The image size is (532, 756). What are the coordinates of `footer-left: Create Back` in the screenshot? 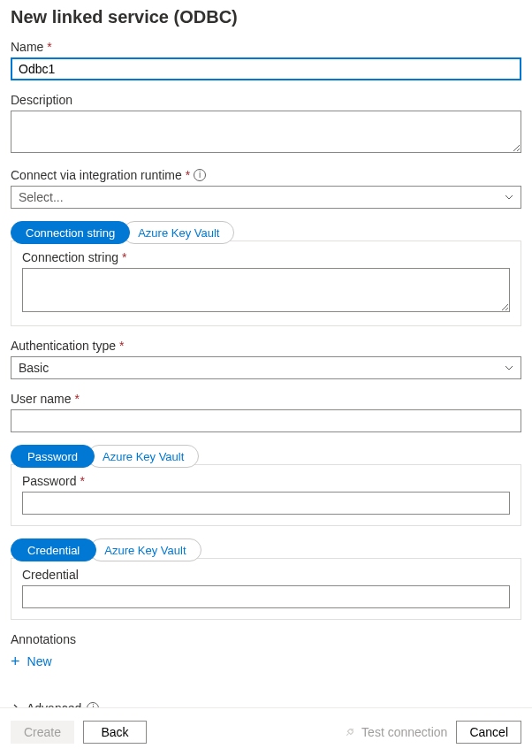 It's located at (79, 732).